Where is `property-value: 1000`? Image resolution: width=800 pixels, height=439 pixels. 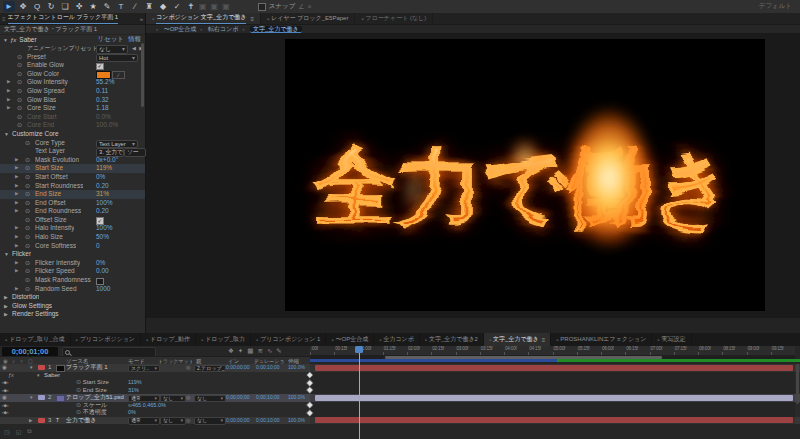 property-value: 1000 is located at coordinates (103, 290).